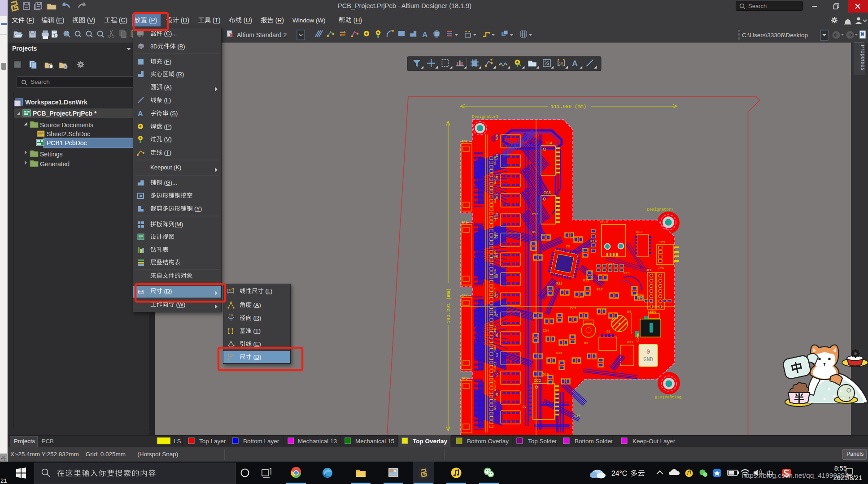 This screenshot has height=484, width=868. Describe the element at coordinates (627, 273) in the screenshot. I see `svg-text: R18` at that location.